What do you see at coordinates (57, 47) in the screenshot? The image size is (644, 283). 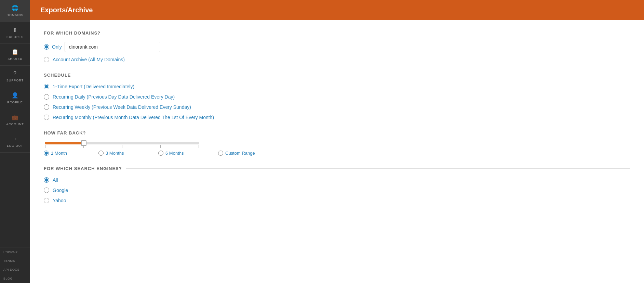 I see `domain-only-label: Only` at bounding box center [57, 47].